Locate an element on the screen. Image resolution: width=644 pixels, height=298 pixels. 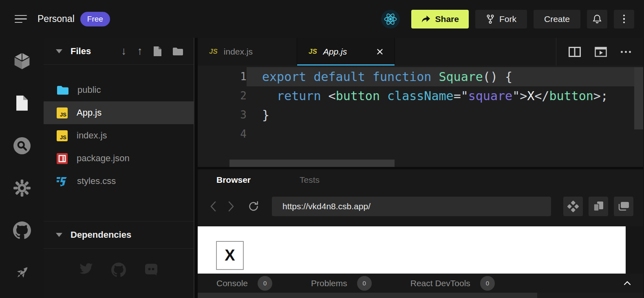
console-label: Console is located at coordinates (232, 283).